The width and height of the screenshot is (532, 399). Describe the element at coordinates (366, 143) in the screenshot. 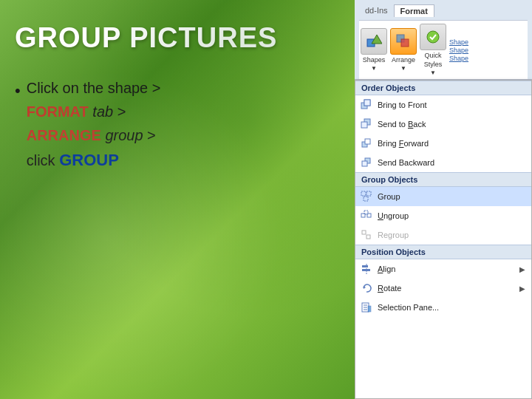

I see `bring-forward-icon` at that location.